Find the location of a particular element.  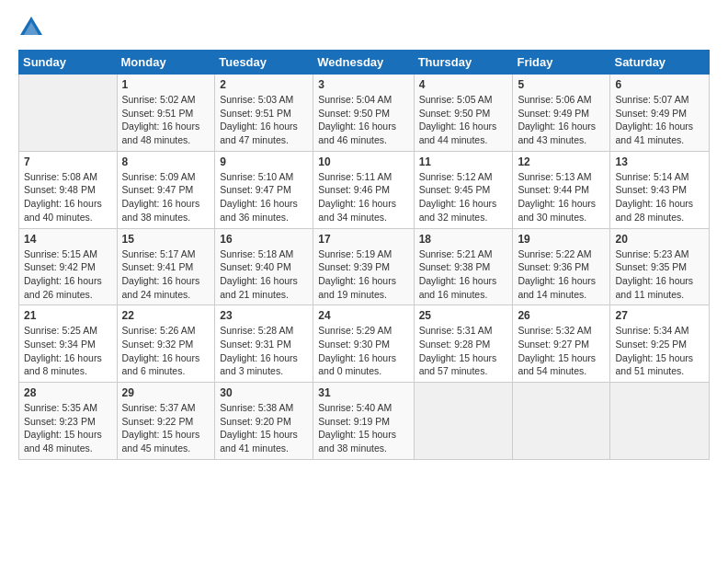

day-detail: Sunrise: 5:08 AMSunset: 9:48 PMDaylight:… is located at coordinates (63, 197).